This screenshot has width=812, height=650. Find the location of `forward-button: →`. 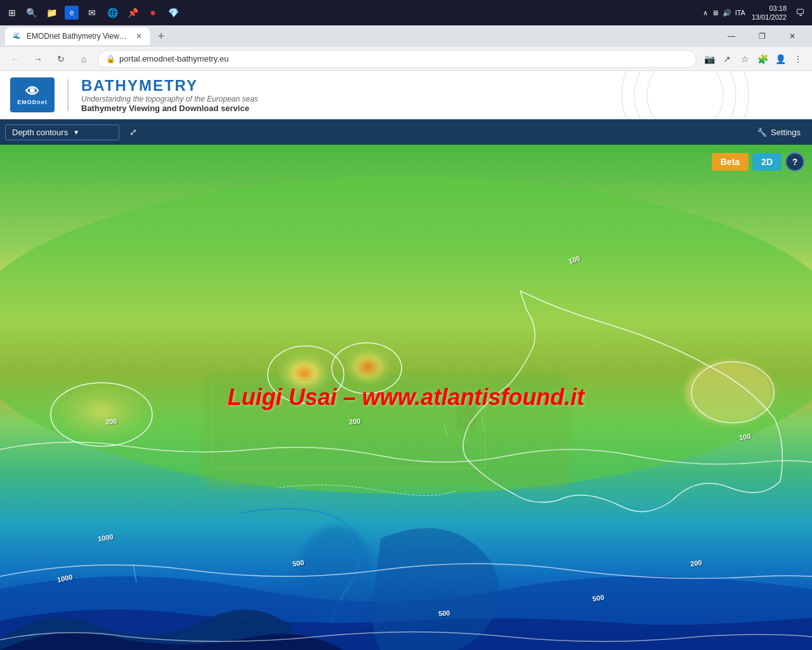

forward-button: → is located at coordinates (38, 59).